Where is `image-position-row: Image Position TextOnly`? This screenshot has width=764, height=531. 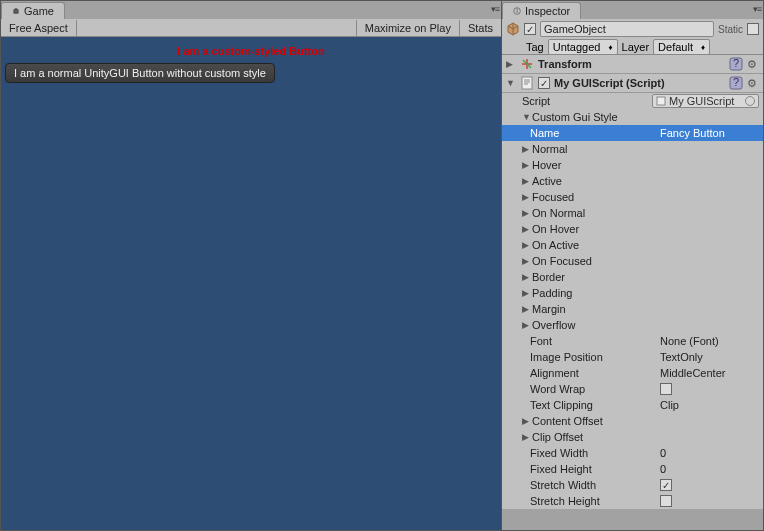 image-position-row: Image Position TextOnly is located at coordinates (632, 357).